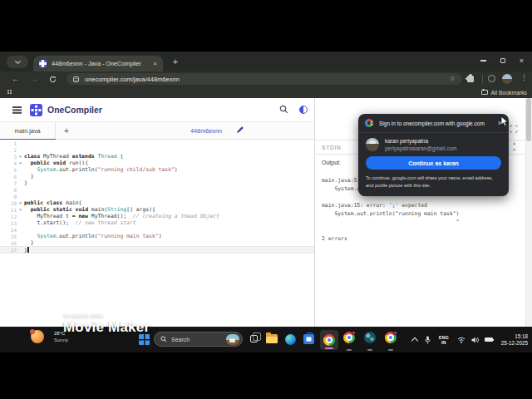 This screenshot has height=399, width=532. I want to click on code-line: 6 }, so click(157, 176).